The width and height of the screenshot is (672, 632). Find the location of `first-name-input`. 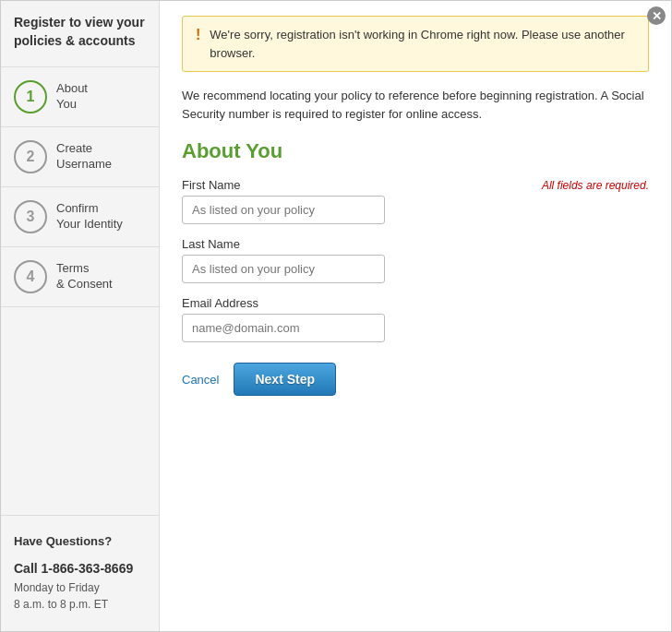

first-name-input is located at coordinates (283, 210).